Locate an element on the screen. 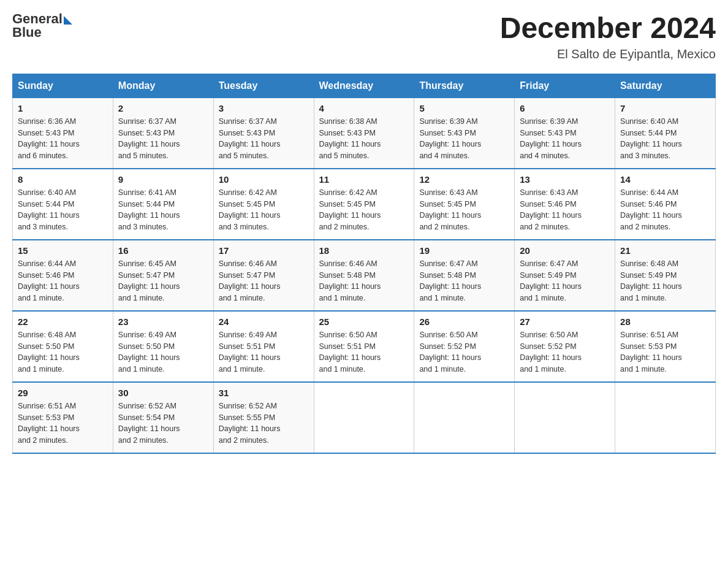  calendar-header-row: SundayMondayTuesdayWednesdayThursdayFrid… is located at coordinates (364, 86).